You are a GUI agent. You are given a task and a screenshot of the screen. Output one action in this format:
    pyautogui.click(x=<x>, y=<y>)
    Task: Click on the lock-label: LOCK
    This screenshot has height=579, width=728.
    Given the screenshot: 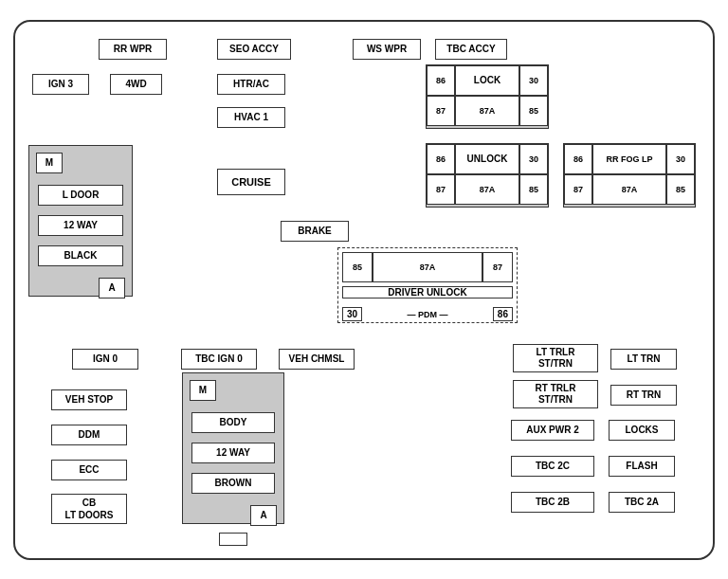 What is the action you would take?
    pyautogui.click(x=487, y=81)
    